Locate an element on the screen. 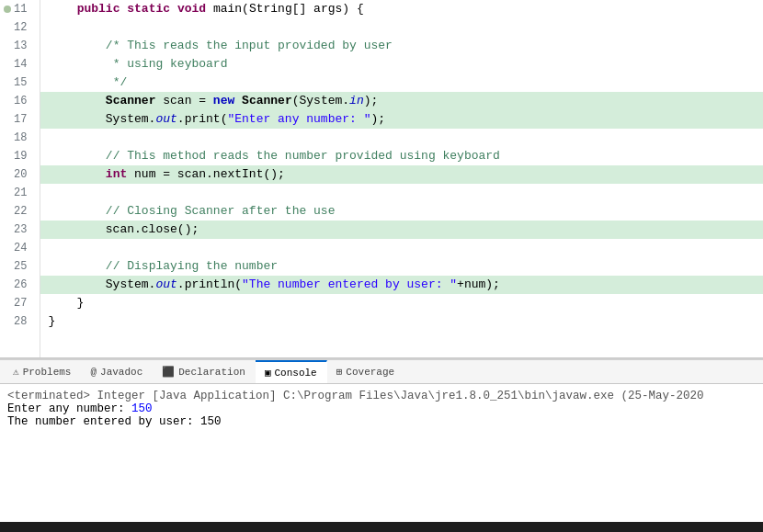 This screenshot has width=763, height=532. horizontal-scrollbar is located at coordinates (382, 358).